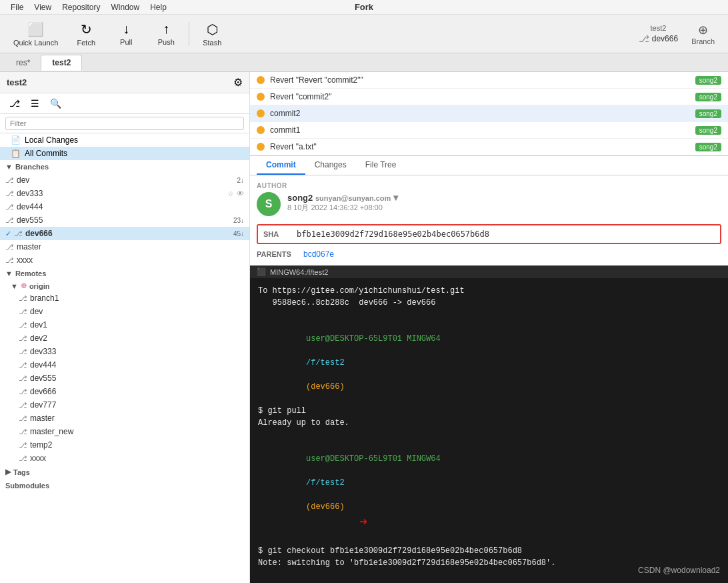  I want to click on origin-expand-icon: ▼, so click(15, 286).